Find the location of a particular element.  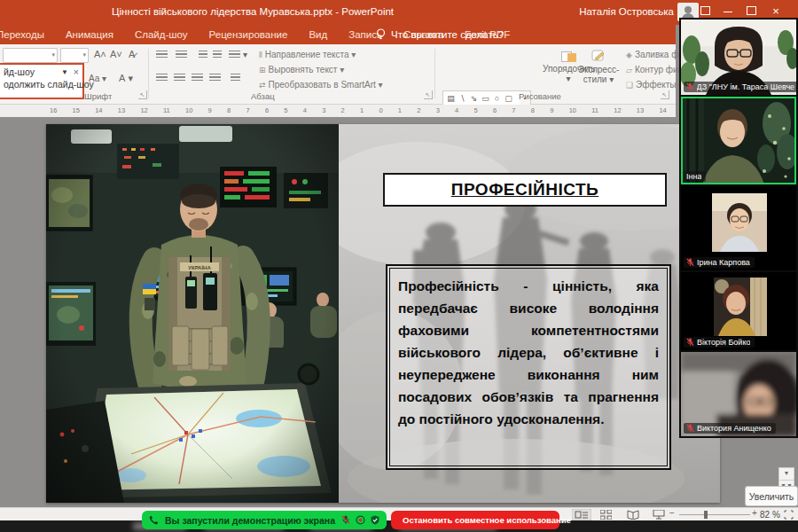

tab-review: Рецензирование is located at coordinates (248, 35).